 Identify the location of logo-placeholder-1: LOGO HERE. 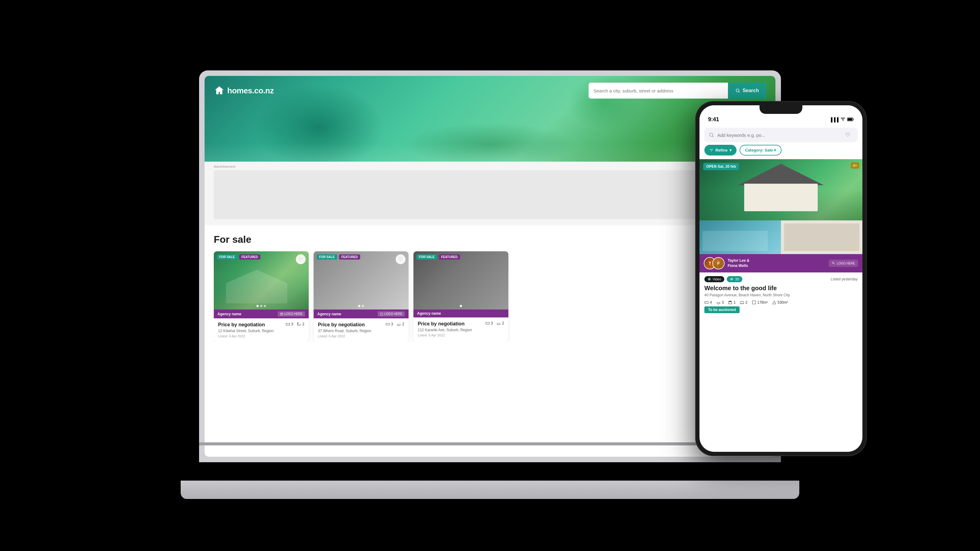
(291, 314).